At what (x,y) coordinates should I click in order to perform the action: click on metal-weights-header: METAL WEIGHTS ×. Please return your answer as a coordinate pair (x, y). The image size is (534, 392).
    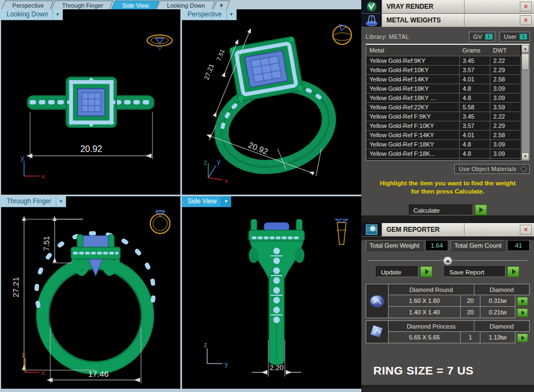
    Looking at the image, I should click on (448, 21).